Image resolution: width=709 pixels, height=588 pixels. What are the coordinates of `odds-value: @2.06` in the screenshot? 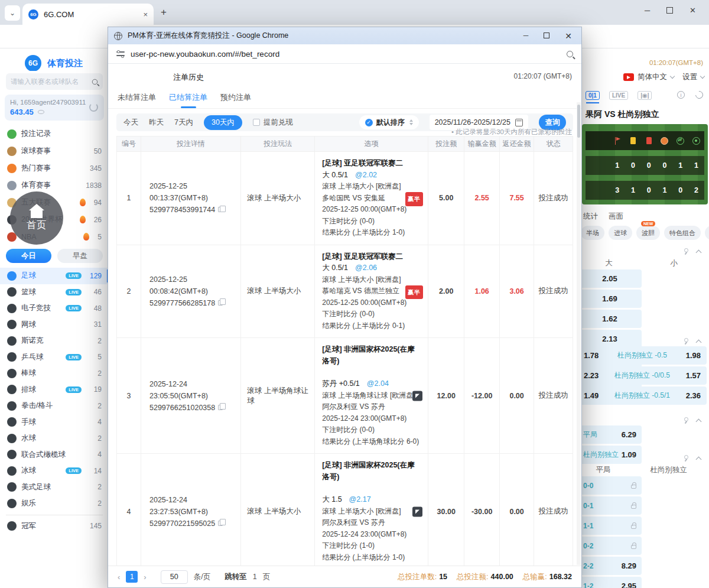 It's located at (366, 268).